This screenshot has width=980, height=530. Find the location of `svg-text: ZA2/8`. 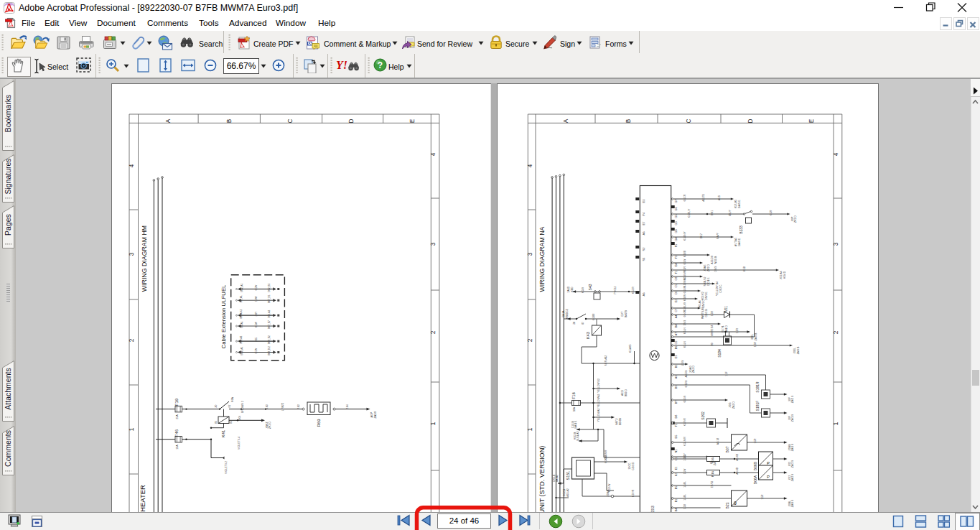

svg-text: ZA2/8 is located at coordinates (375, 414).